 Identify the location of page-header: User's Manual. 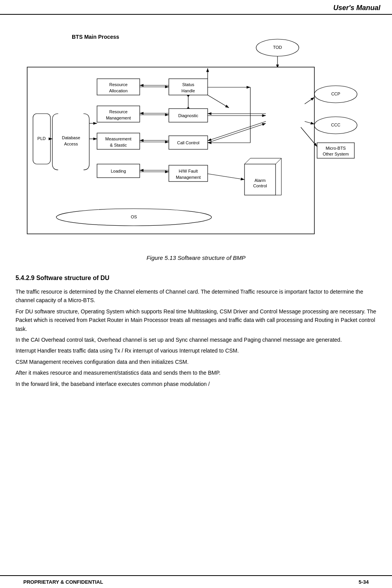
(196, 7).